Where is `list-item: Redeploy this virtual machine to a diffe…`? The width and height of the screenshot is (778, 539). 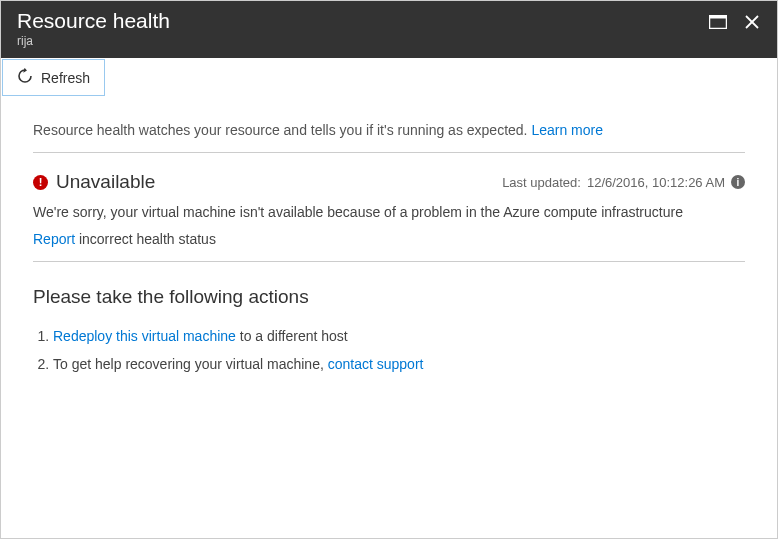
list-item: Redeploy this virtual machine to a diffe… is located at coordinates (399, 336).